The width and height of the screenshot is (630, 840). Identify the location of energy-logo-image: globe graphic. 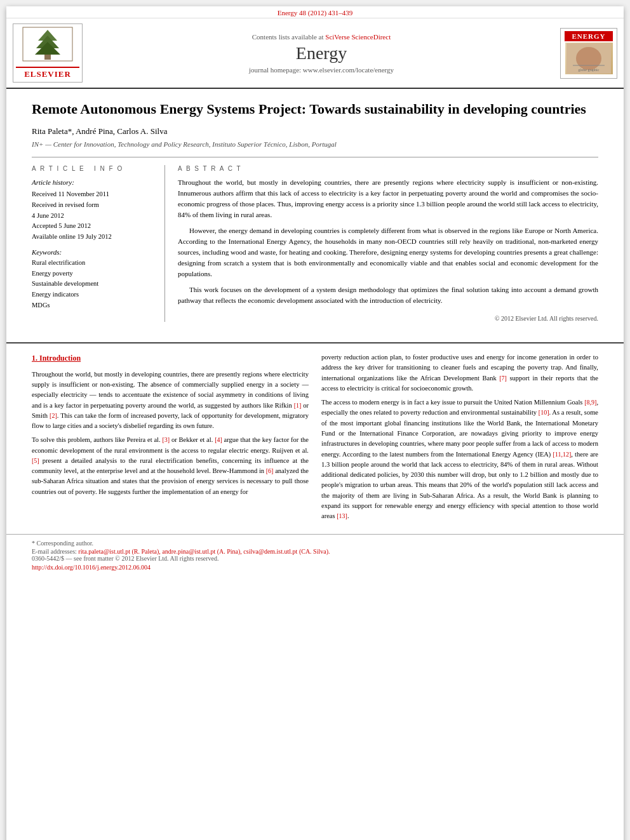
(589, 58).